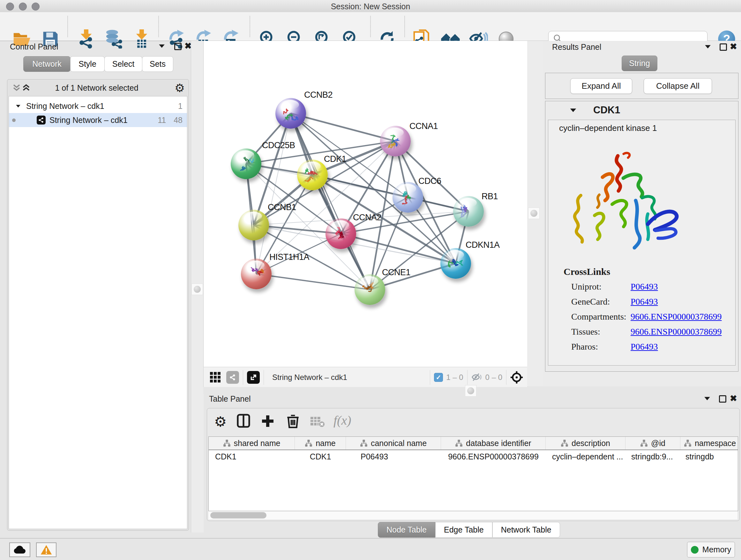 This screenshot has width=741, height=560. I want to click on network-node-hist1h1a, so click(256, 274).